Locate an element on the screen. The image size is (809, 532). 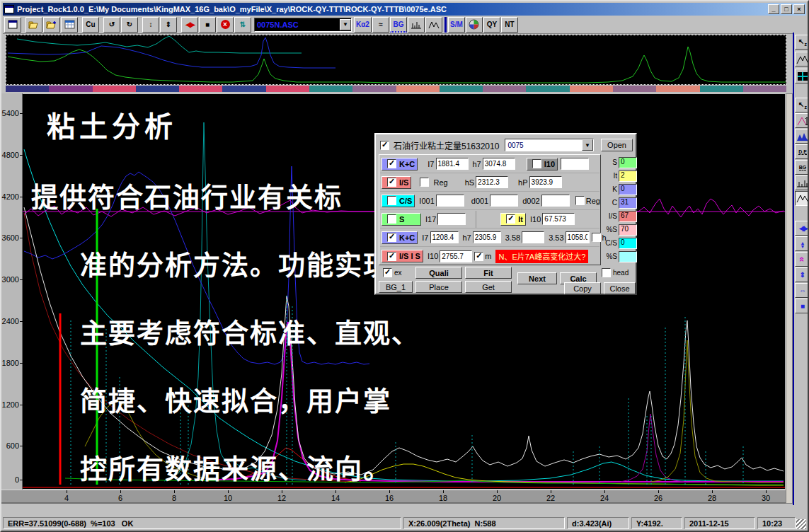
reg-checkbox is located at coordinates (425, 183).